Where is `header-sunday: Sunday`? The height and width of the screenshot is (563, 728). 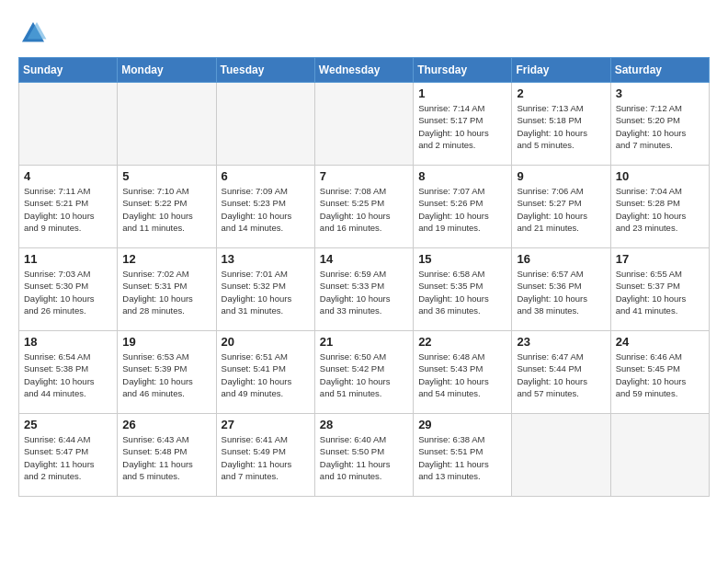 header-sunday: Sunday is located at coordinates (68, 70).